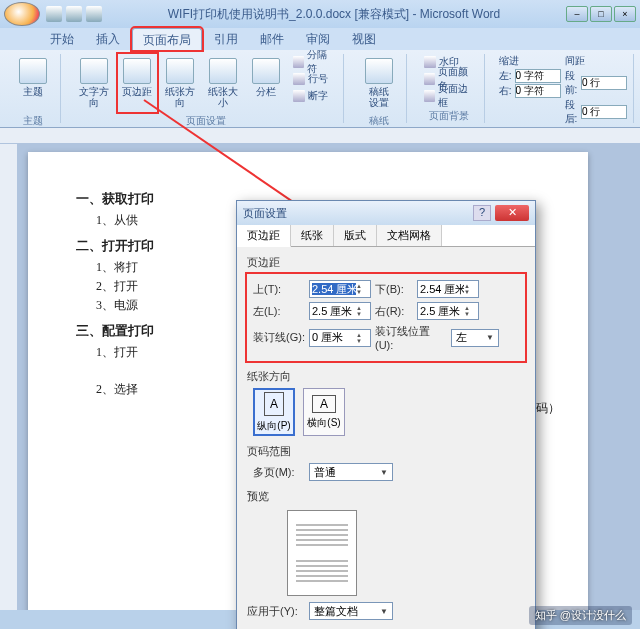  Describe the element at coordinates (314, 62) in the screenshot. I see `breaks-button: 分隔符` at that location.